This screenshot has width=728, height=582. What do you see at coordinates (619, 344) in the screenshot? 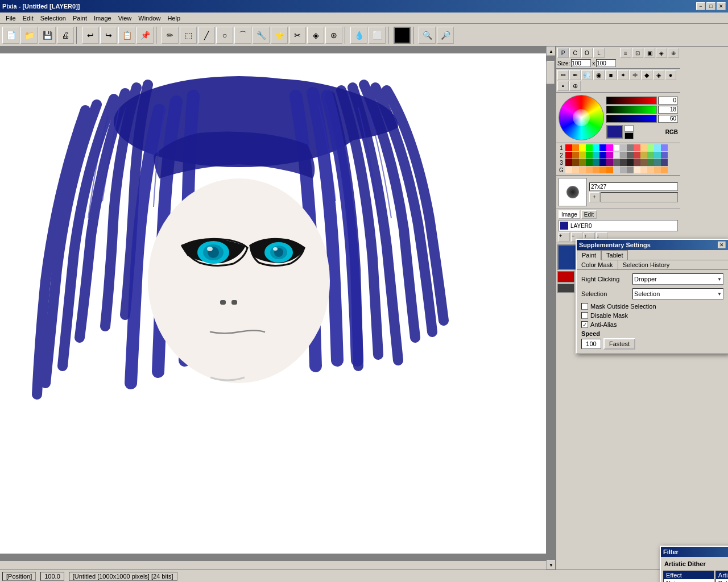
I see `fastest-button: Fastest` at bounding box center [619, 344].